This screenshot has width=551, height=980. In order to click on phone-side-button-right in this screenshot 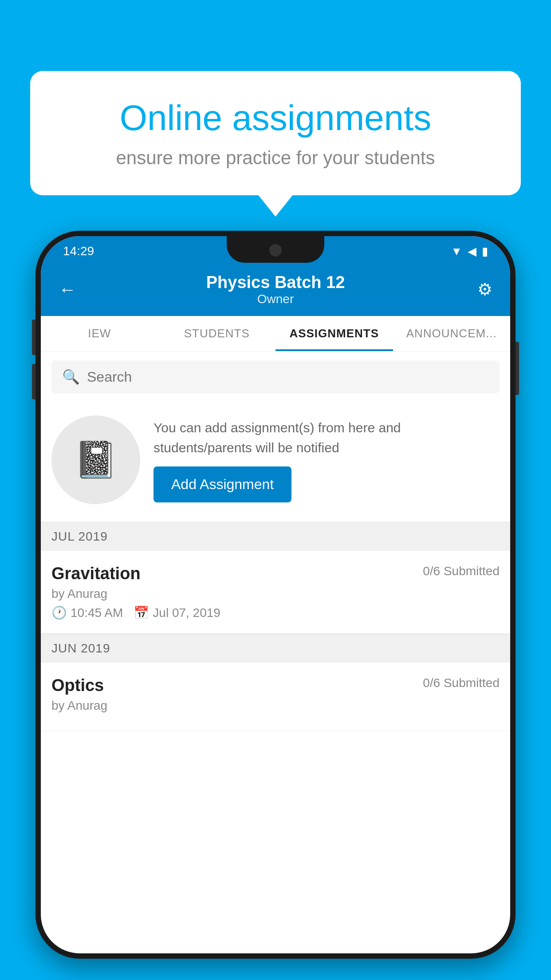, I will do `click(517, 368)`.